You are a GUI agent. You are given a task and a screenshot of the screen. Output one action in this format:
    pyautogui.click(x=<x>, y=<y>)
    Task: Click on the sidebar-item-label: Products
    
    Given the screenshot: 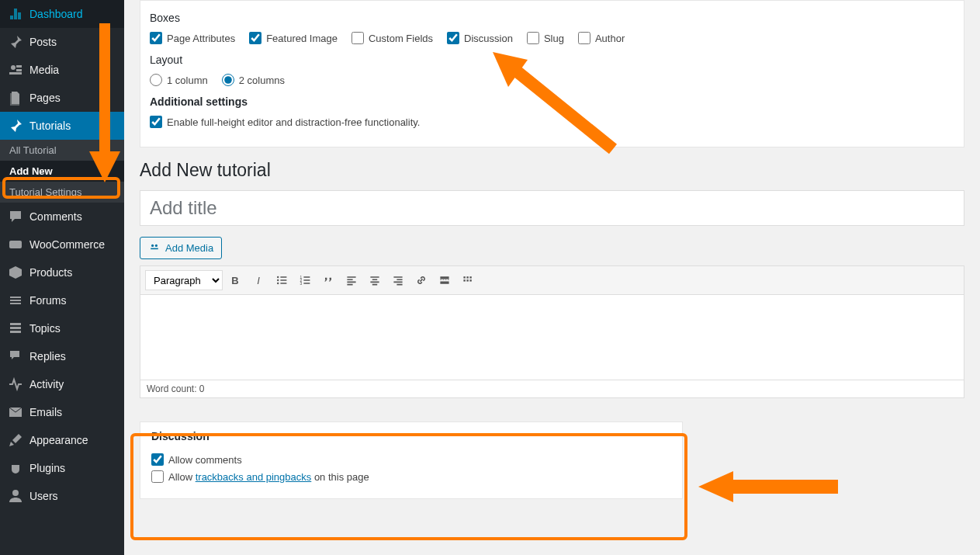 What is the action you would take?
    pyautogui.click(x=51, y=272)
    